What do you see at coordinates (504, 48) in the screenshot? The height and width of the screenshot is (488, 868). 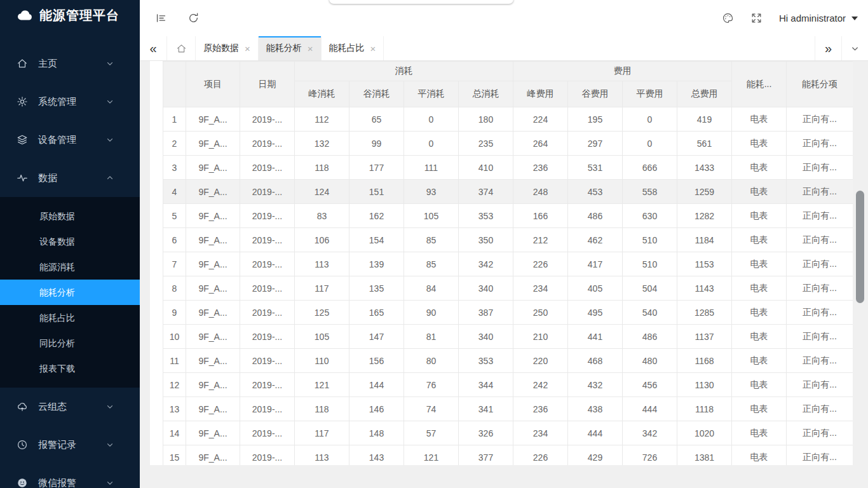 I see `tab-bar: « 原始数据×能耗分析×能耗占比× »` at bounding box center [504, 48].